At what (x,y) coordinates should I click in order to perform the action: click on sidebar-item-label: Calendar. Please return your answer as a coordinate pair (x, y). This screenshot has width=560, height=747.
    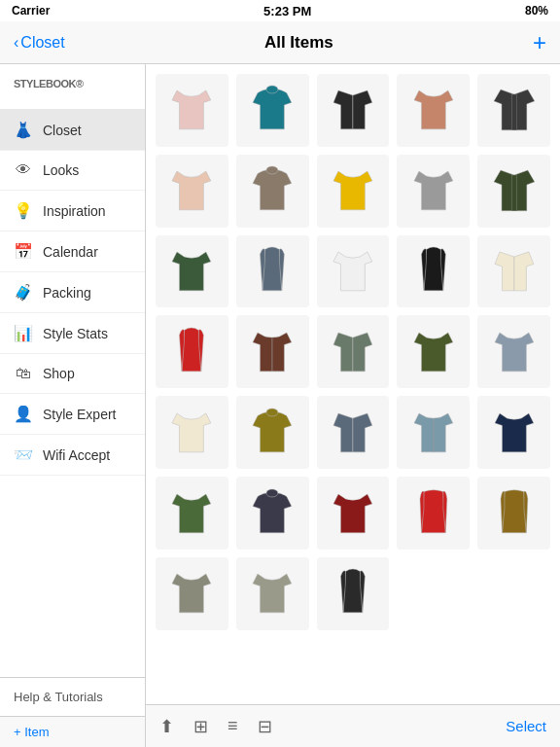
    Looking at the image, I should click on (70, 252).